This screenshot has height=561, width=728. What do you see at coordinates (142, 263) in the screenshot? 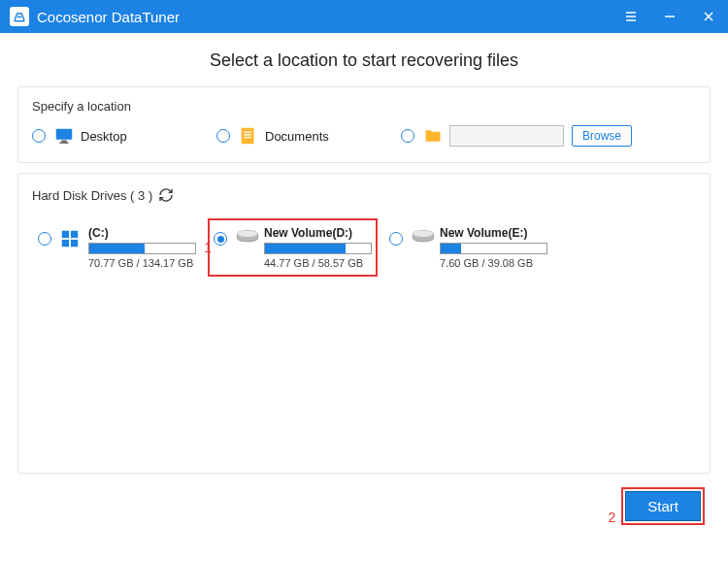
I see `drive-size: 70.77 GB / 134.17 GB` at bounding box center [142, 263].